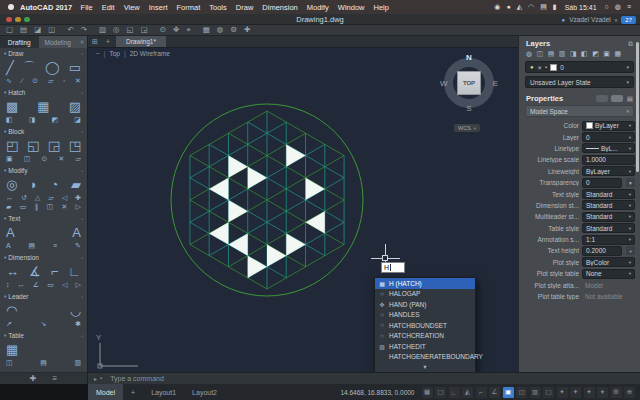 This screenshot has width=640, height=400. What do you see at coordinates (218, 8) in the screenshot?
I see `menu-tools: Tools` at bounding box center [218, 8].